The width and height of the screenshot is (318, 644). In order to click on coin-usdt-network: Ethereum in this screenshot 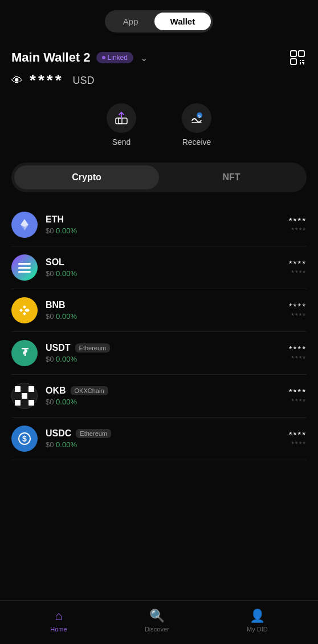, I will do `click(93, 348)`.